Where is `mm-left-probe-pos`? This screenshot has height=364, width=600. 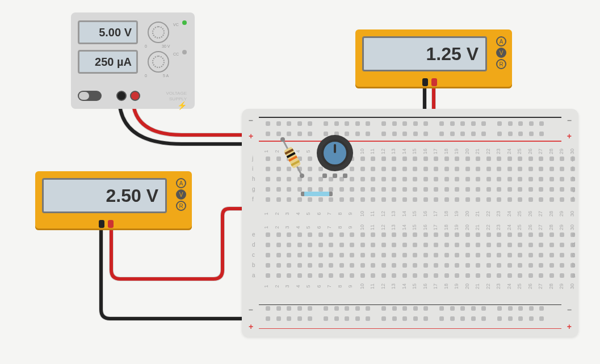 mm-left-probe-pos is located at coordinates (111, 224).